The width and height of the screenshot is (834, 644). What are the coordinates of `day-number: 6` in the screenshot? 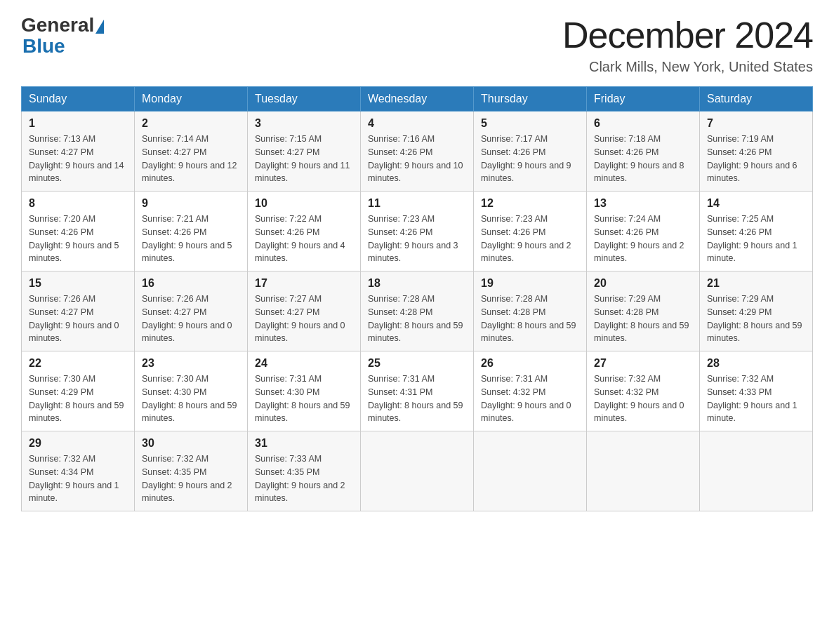 It's located at (643, 123).